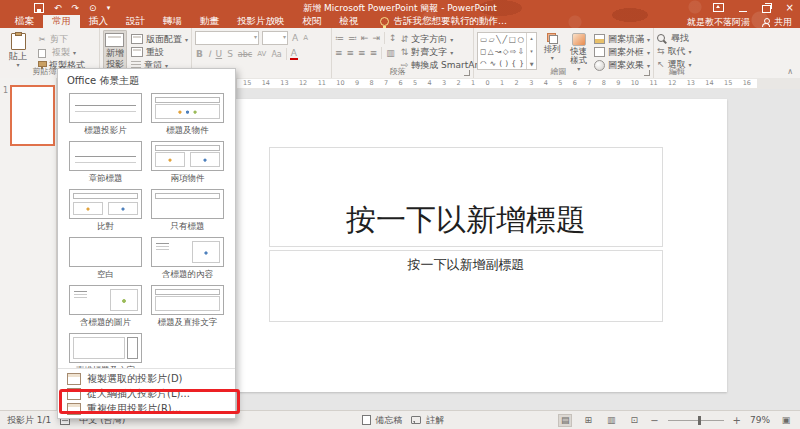 Image resolution: width=800 pixels, height=429 pixels. What do you see at coordinates (521, 52) in the screenshot?
I see `shape-icon: ⇩` at bounding box center [521, 52].